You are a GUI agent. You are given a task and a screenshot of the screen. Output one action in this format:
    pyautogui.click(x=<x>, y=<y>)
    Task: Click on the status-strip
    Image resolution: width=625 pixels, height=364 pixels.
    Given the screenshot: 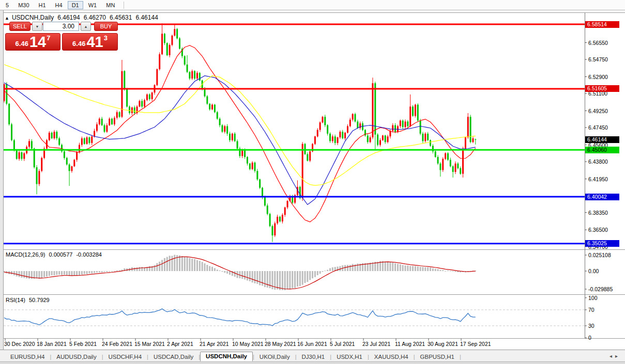 What is the action you would take?
    pyautogui.click(x=312, y=362)
    